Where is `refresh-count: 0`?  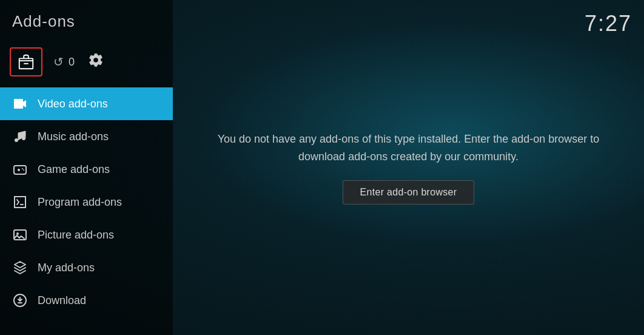
refresh-count: 0 is located at coordinates (72, 62).